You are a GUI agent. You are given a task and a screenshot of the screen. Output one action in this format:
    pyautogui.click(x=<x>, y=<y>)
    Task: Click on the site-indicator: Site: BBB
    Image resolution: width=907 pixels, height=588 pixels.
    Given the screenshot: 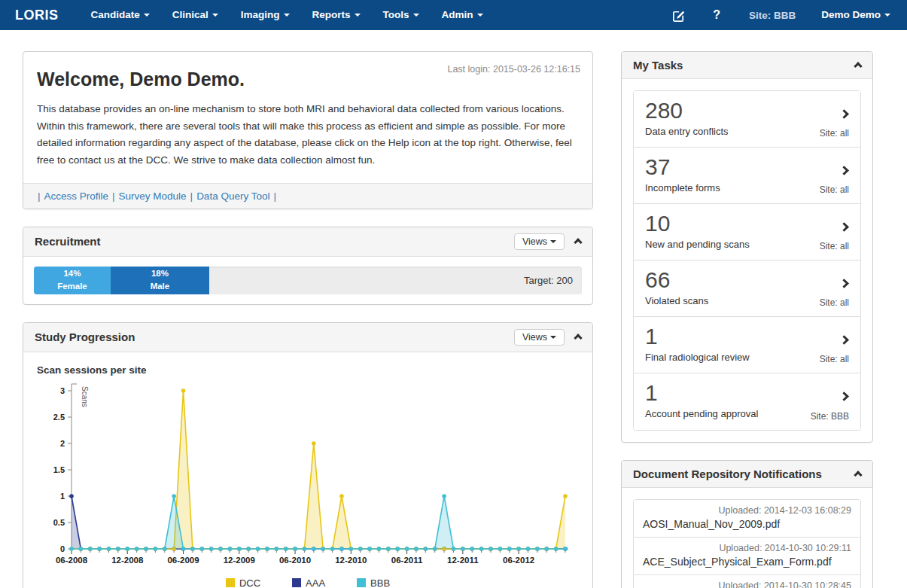 What is the action you would take?
    pyautogui.click(x=772, y=15)
    